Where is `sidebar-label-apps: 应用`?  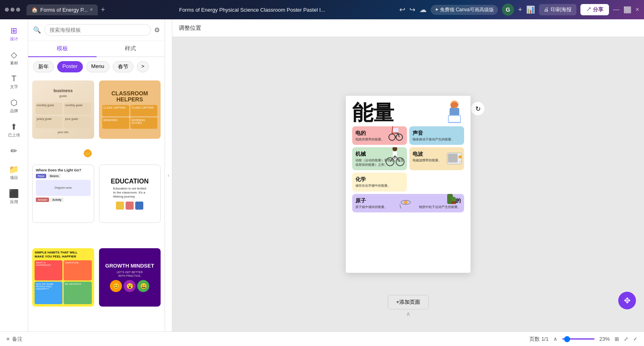
sidebar-label-apps: 应用 is located at coordinates (14, 202).